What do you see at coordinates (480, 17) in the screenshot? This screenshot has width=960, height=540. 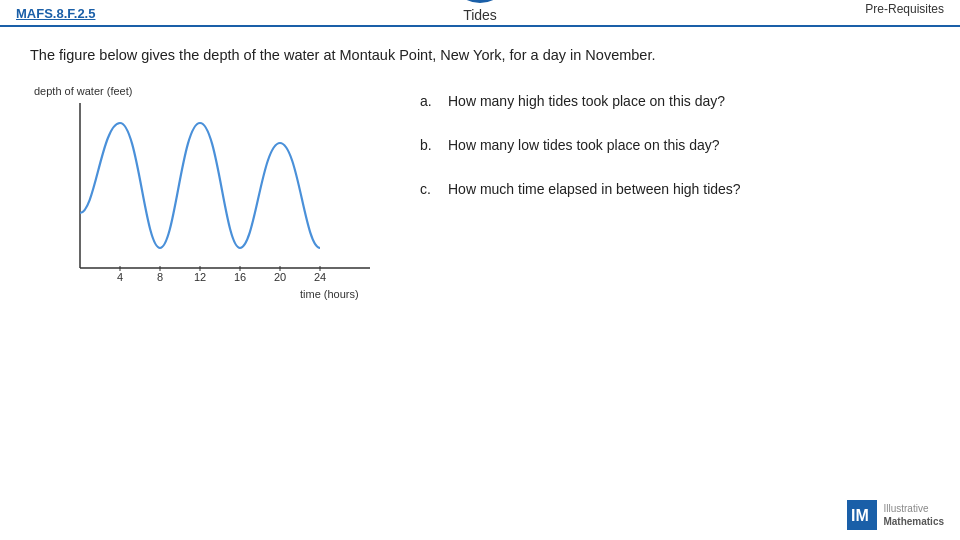 I see `tides-label: Tides` at bounding box center [480, 17].